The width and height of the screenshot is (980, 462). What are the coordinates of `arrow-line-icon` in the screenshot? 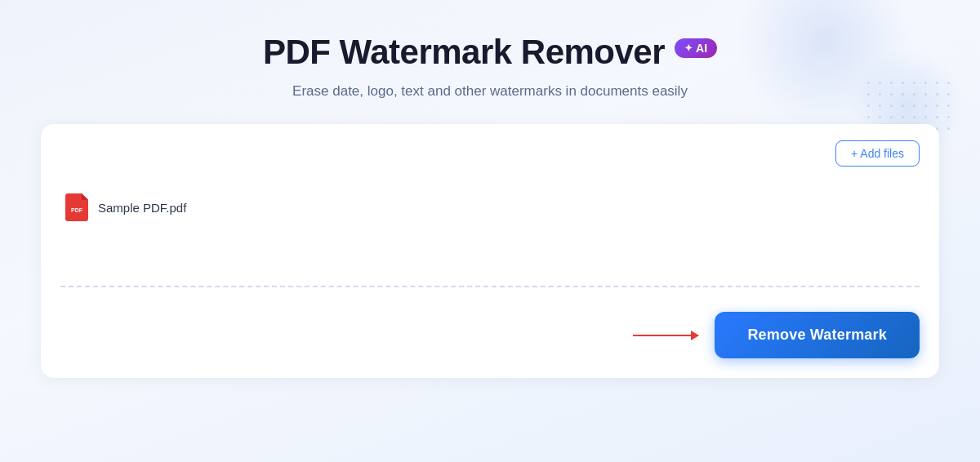 It's located at (666, 335).